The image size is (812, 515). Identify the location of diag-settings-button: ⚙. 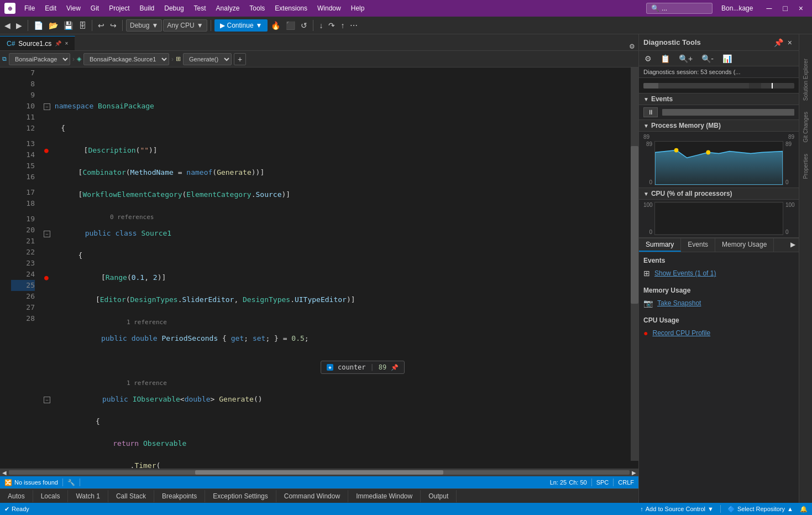
(648, 59).